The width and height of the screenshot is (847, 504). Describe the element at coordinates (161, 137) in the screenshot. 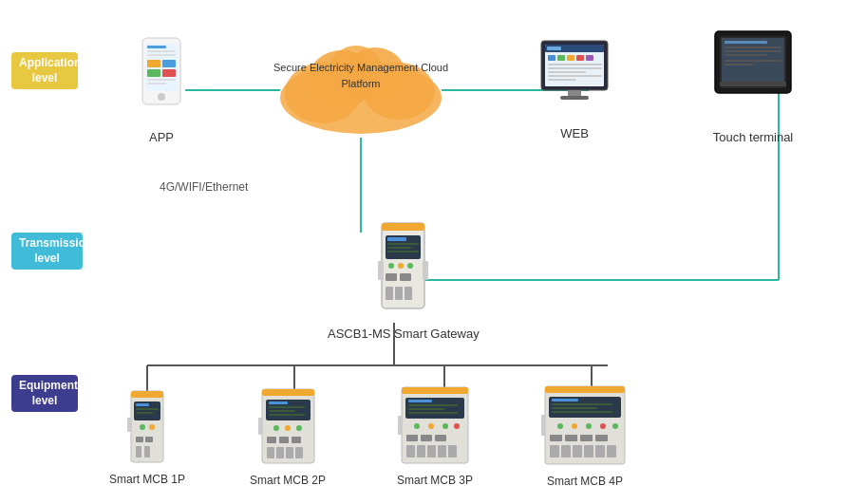

I see `app-label: APP` at that location.